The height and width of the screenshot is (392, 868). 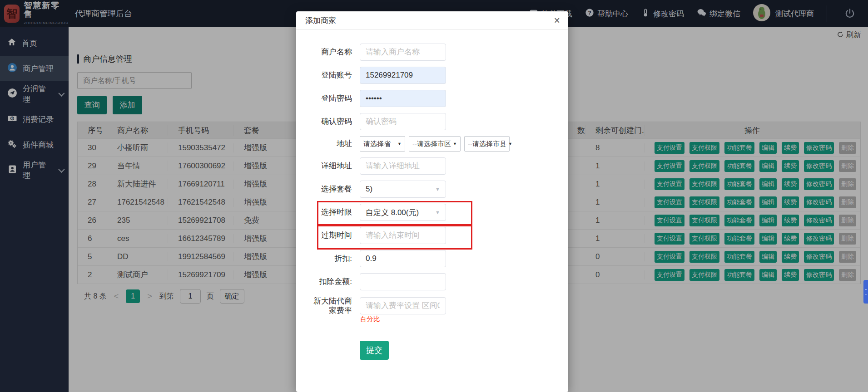 What do you see at coordinates (403, 282) in the screenshot?
I see `deduct-amount-input` at bounding box center [403, 282].